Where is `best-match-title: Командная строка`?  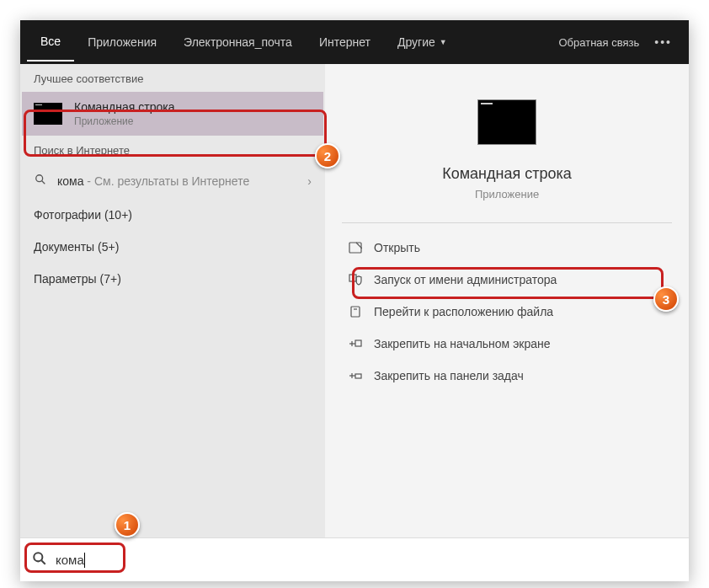 best-match-title: Командная строка is located at coordinates (193, 107).